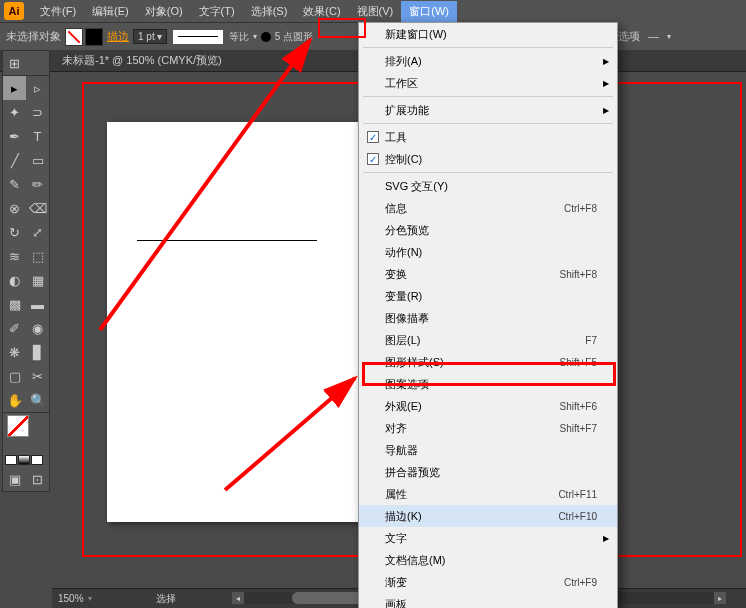 The width and height of the screenshot is (746, 608). I want to click on stroke-link: 描边, so click(118, 36).